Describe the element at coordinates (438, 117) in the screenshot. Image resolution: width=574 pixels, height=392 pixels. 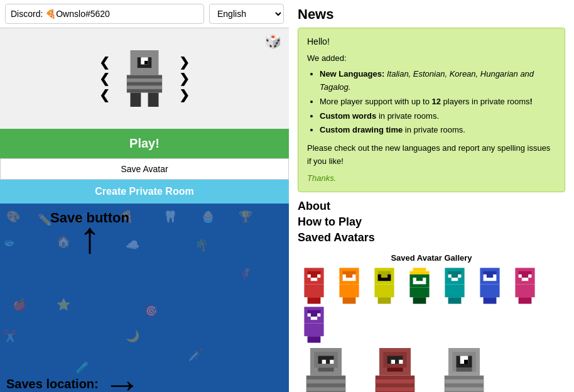
I see `news-item-3: Custom words in private rooms.` at that location.